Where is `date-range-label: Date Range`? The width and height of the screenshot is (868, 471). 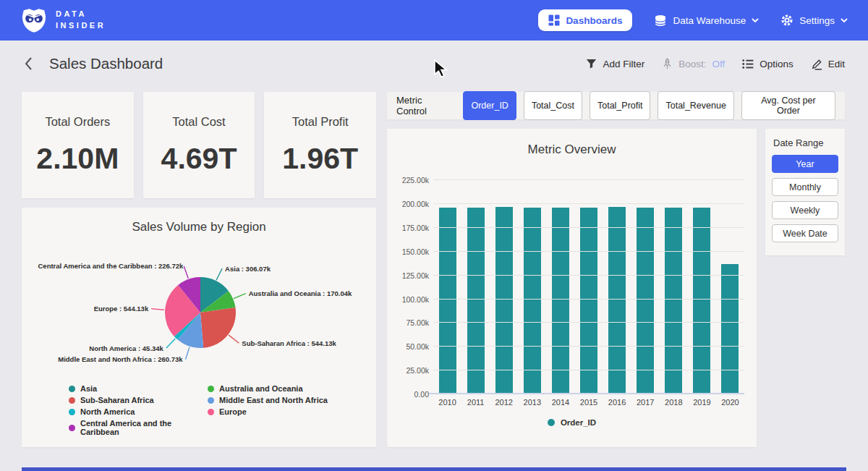 date-range-label: Date Range is located at coordinates (806, 143).